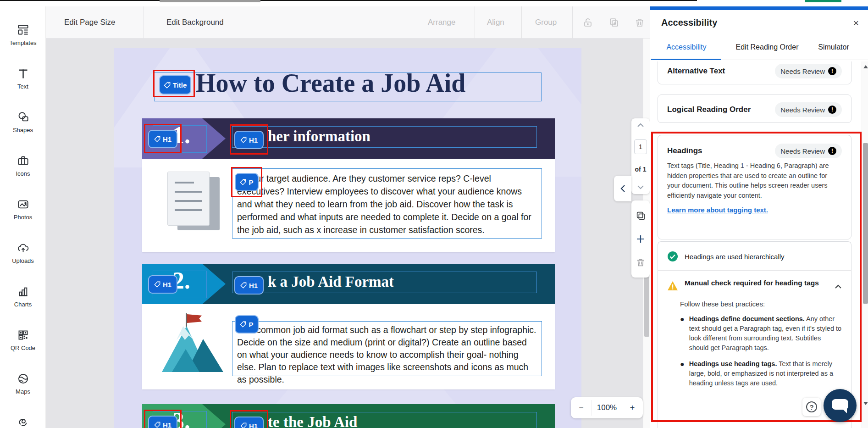 The image size is (868, 428). I want to click on browser-button-sliver, so click(823, 1).